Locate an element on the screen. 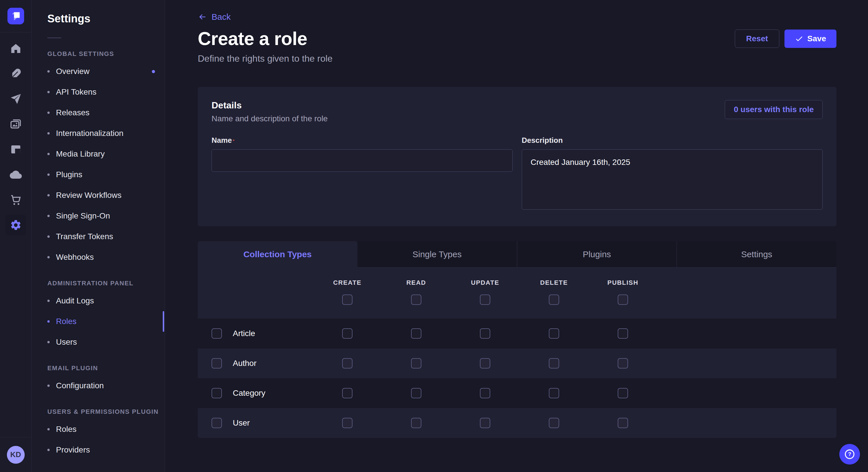 This screenshot has width=868, height=472. tab-single-types: Single Types is located at coordinates (437, 255).